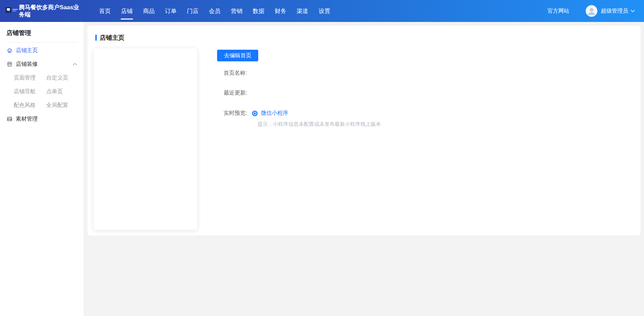  What do you see at coordinates (592, 11) in the screenshot?
I see `user-icon` at bounding box center [592, 11].